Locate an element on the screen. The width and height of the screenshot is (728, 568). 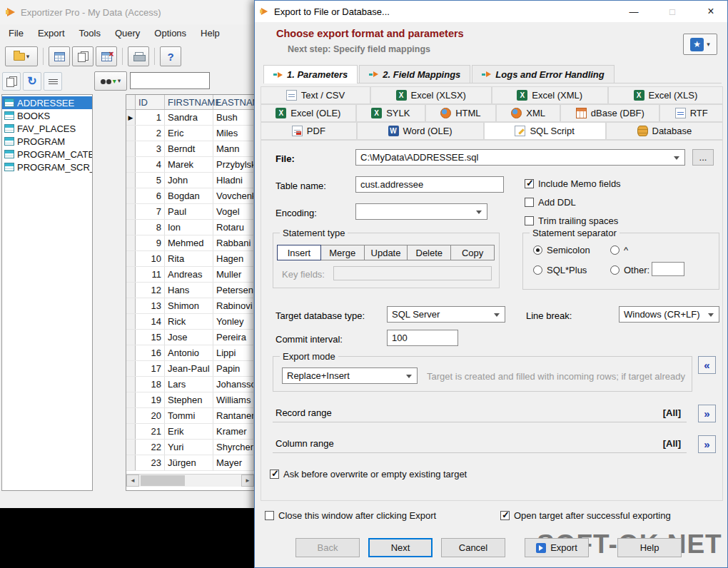
statement-copy-button: Copy is located at coordinates (472, 253).